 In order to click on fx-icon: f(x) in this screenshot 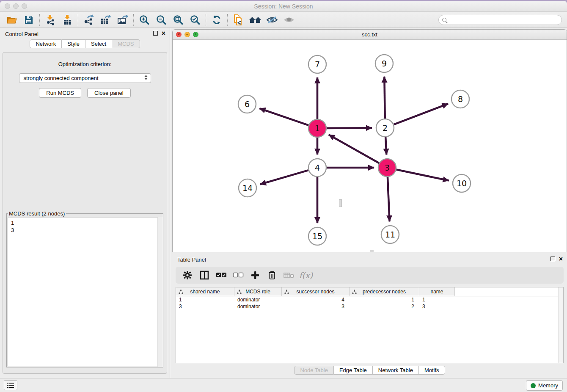, I will do `click(306, 275)`.